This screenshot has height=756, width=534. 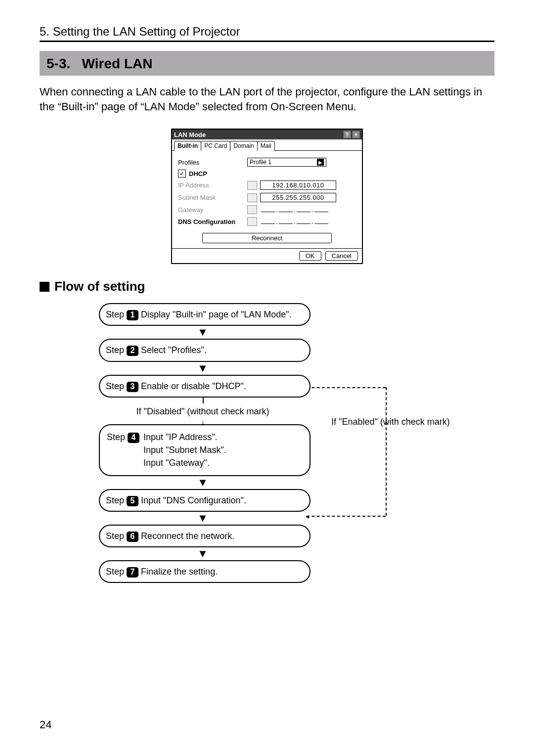 What do you see at coordinates (203, 422) in the screenshot?
I see `arrow-down-small-icon: ↓` at bounding box center [203, 422].